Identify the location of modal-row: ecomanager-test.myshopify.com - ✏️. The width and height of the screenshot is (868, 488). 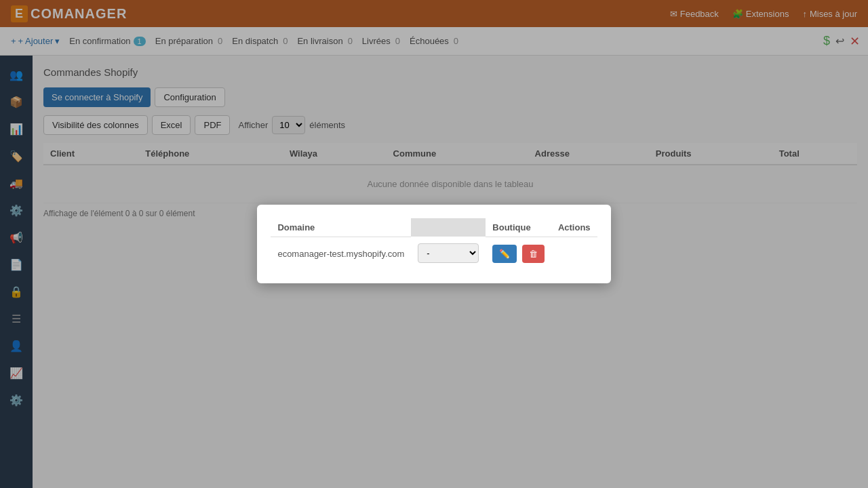
(434, 253).